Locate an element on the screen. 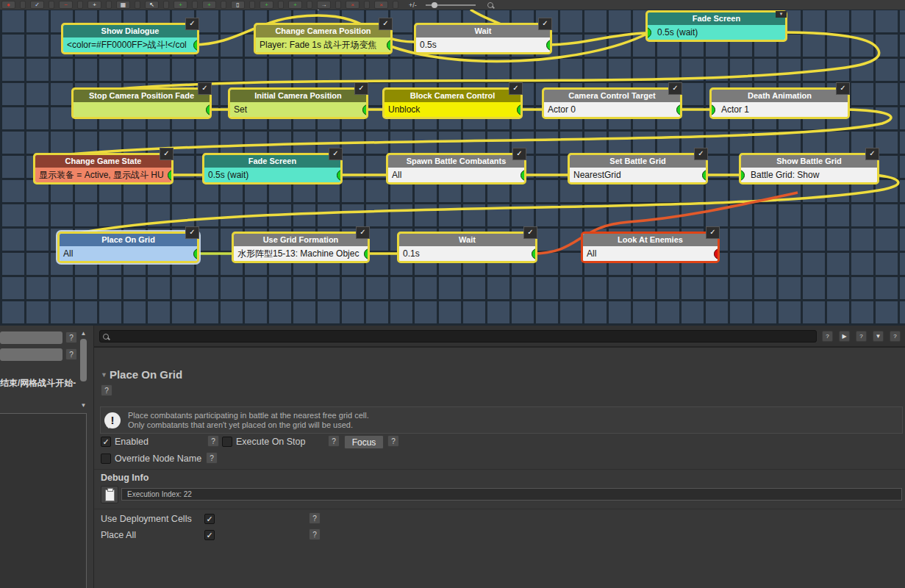 This screenshot has height=588, width=905. scroll-down-icon: ▼ is located at coordinates (84, 406).